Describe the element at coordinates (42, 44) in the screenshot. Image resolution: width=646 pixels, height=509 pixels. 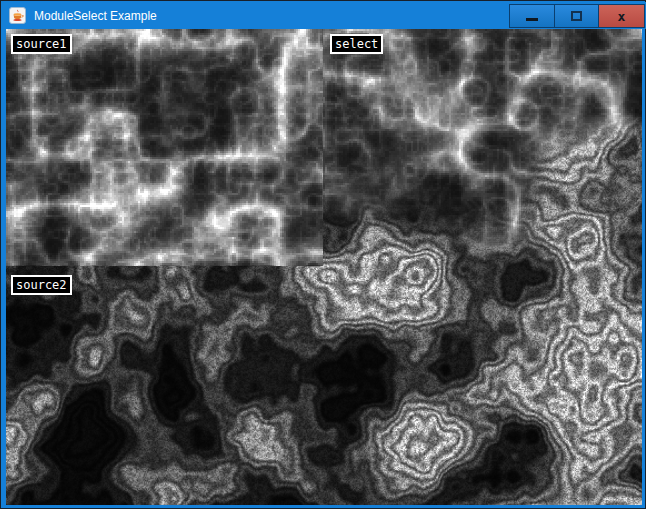
I see `source1-label: source1` at that location.